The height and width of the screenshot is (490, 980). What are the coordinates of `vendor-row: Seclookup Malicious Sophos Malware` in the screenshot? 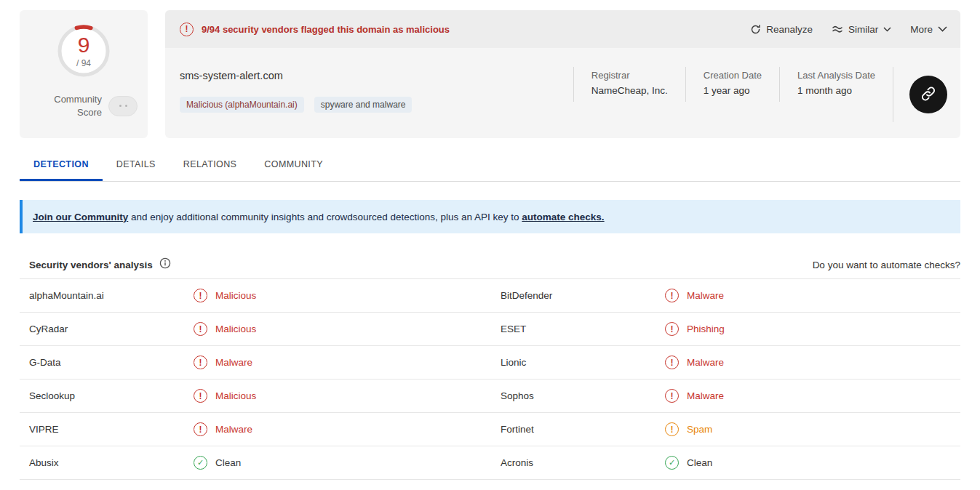 It's located at (490, 396).